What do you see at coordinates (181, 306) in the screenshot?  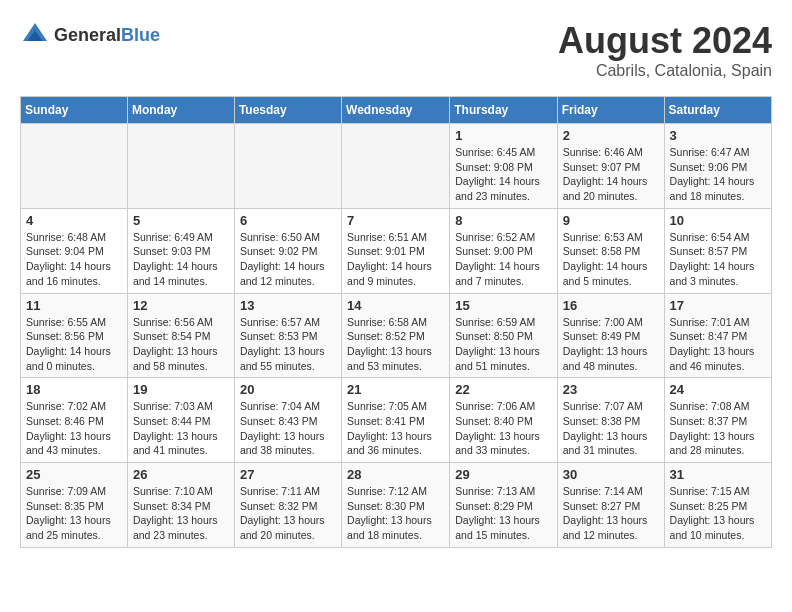 I see `day-number: 12` at bounding box center [181, 306].